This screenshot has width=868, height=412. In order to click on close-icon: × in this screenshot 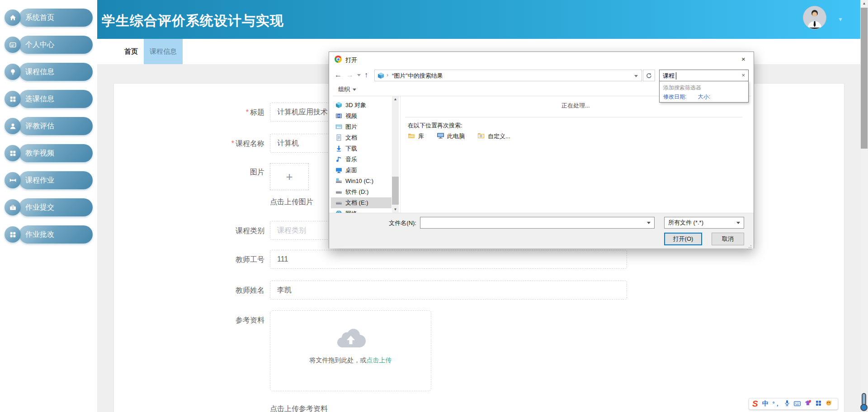, I will do `click(743, 59)`.